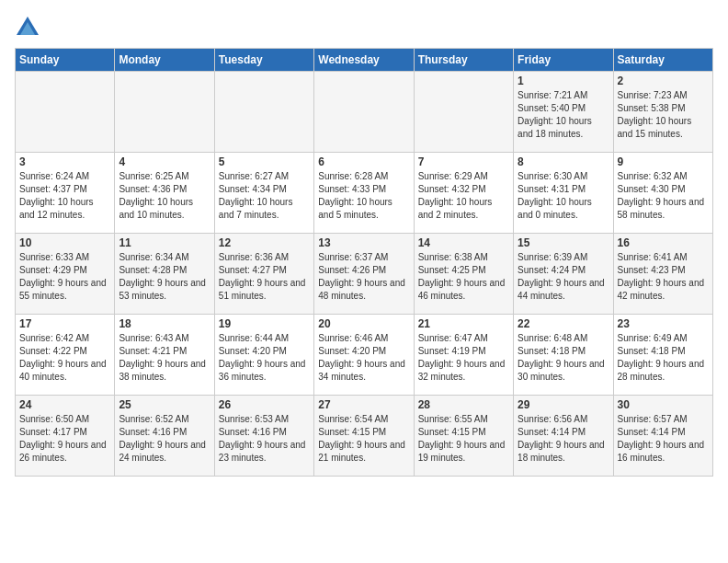  I want to click on calendar-cell: 23Sunrise: 6:49 AM Sunset: 4:18 PM Dayli…, so click(663, 355).